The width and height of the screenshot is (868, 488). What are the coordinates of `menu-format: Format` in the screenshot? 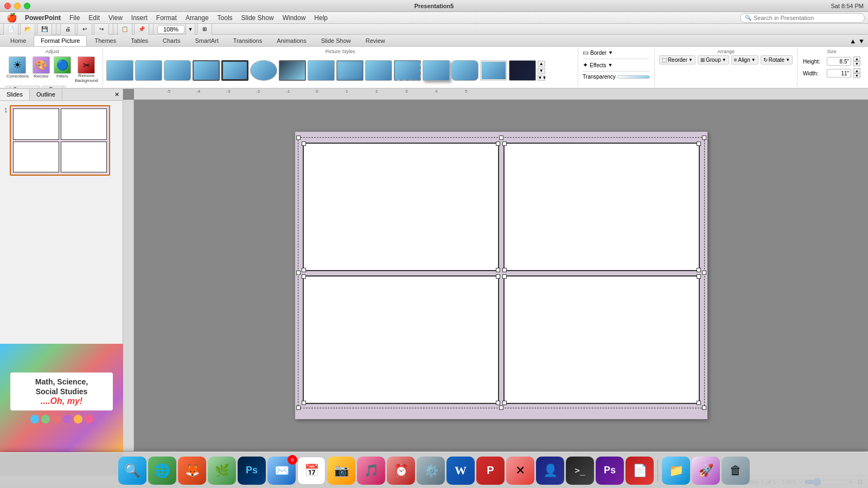 It's located at (167, 18).